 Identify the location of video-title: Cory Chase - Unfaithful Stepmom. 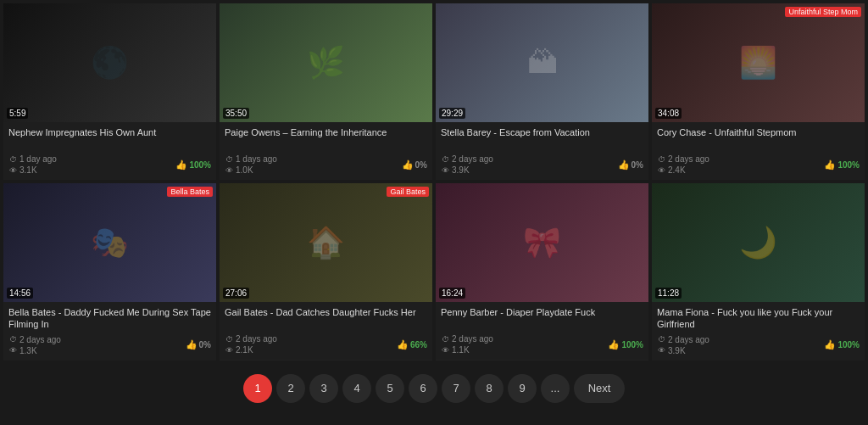
(758, 138).